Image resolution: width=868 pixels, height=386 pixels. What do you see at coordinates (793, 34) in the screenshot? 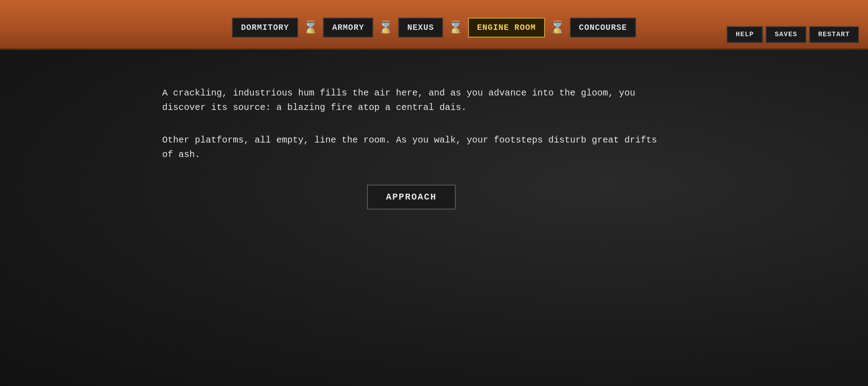
I see `header-controls: HELPSAVESRESTART` at bounding box center [793, 34].